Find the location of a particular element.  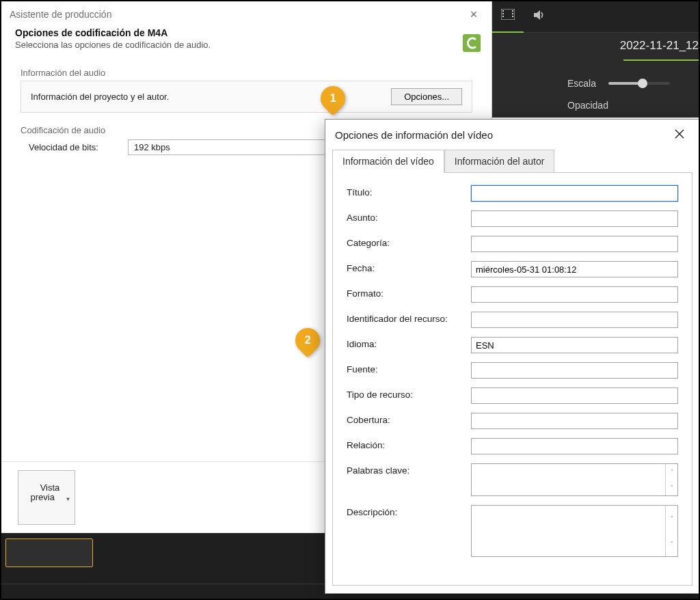

preview-button: Vista previa ▼ is located at coordinates (46, 497).